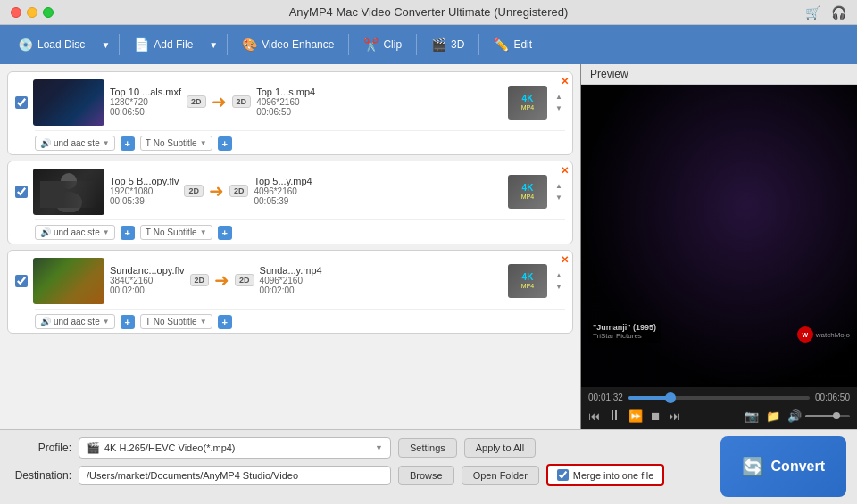  Describe the element at coordinates (559, 103) in the screenshot. I see `file-nav-1: ▲ ▼` at that location.